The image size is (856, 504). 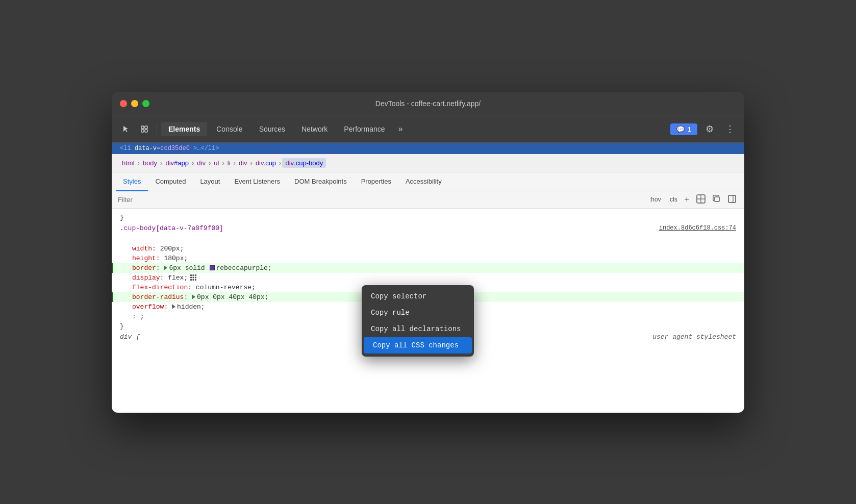 What do you see at coordinates (184, 129) in the screenshot?
I see `tab-elements: Elements` at bounding box center [184, 129].